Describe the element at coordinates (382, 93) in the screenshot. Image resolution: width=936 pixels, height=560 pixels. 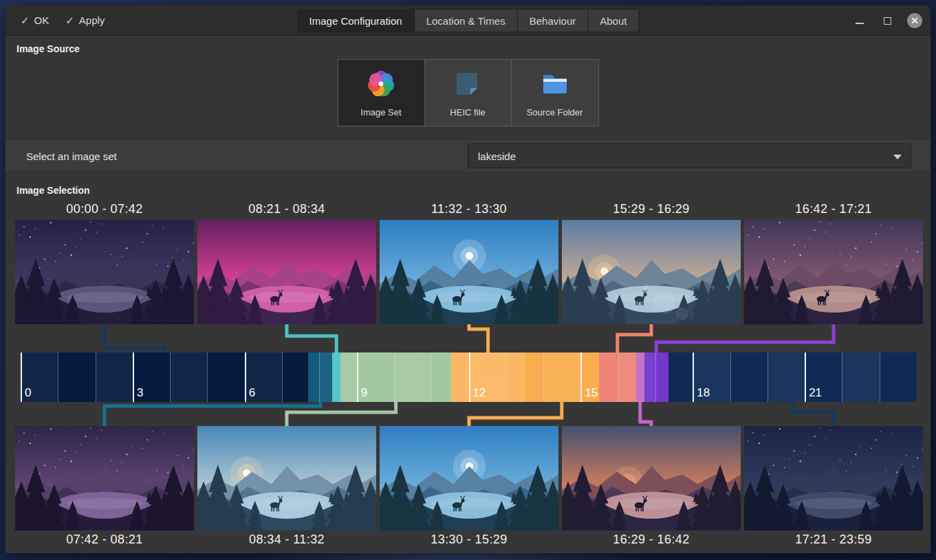
I see `source-option-image-set: Image Set` at that location.